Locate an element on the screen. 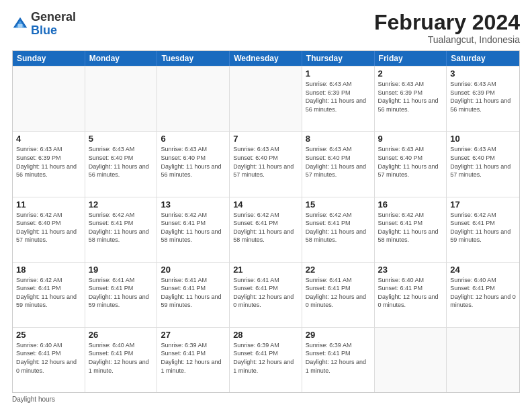 This screenshot has height=411, width=532. header-day-sunday: Sunday is located at coordinates (49, 58).